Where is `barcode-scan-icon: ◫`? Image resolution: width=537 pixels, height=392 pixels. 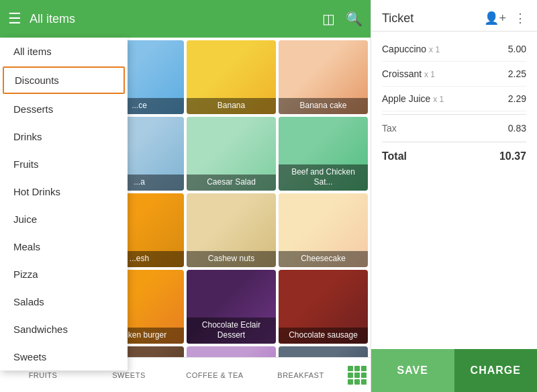 barcode-scan-icon: ◫ is located at coordinates (329, 19).